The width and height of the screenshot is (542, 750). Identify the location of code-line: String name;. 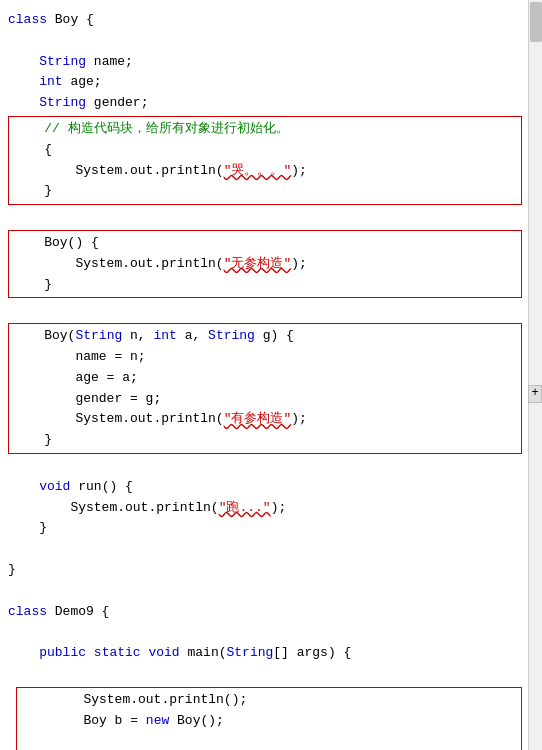
(265, 62).